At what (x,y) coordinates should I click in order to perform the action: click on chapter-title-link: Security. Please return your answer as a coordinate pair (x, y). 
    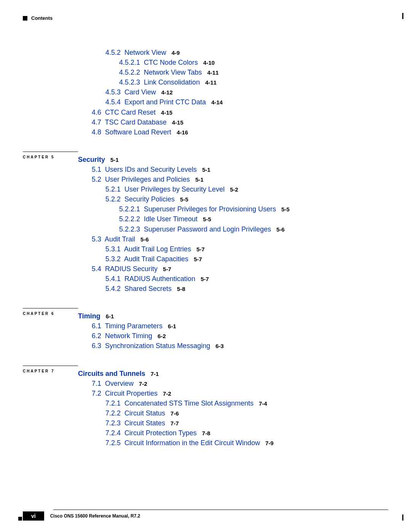
    Looking at the image, I should click on (91, 160).